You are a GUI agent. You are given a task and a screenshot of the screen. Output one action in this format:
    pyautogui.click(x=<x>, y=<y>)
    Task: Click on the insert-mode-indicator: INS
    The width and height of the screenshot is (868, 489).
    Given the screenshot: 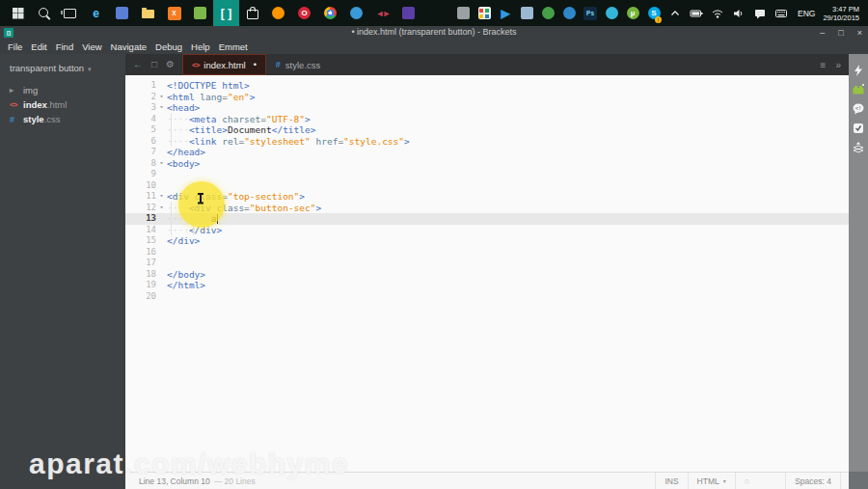 What is the action you would take?
    pyautogui.click(x=671, y=480)
    